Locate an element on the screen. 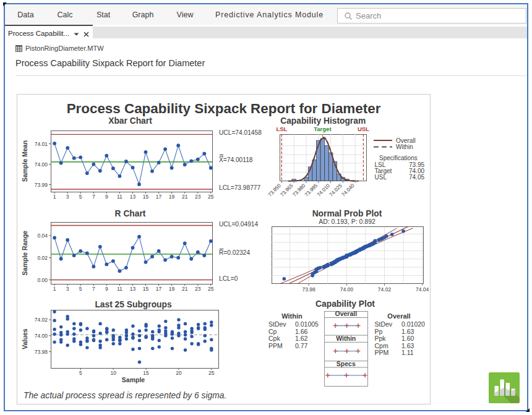 The height and width of the screenshot is (415, 532). svg-text: UCL=74.01458 is located at coordinates (240, 132).